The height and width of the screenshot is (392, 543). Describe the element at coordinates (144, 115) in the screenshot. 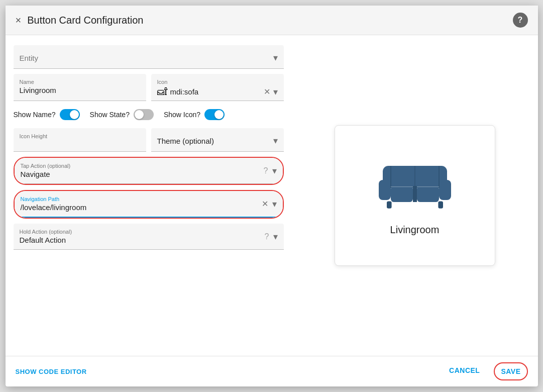

I see `show-state-toggle` at that location.